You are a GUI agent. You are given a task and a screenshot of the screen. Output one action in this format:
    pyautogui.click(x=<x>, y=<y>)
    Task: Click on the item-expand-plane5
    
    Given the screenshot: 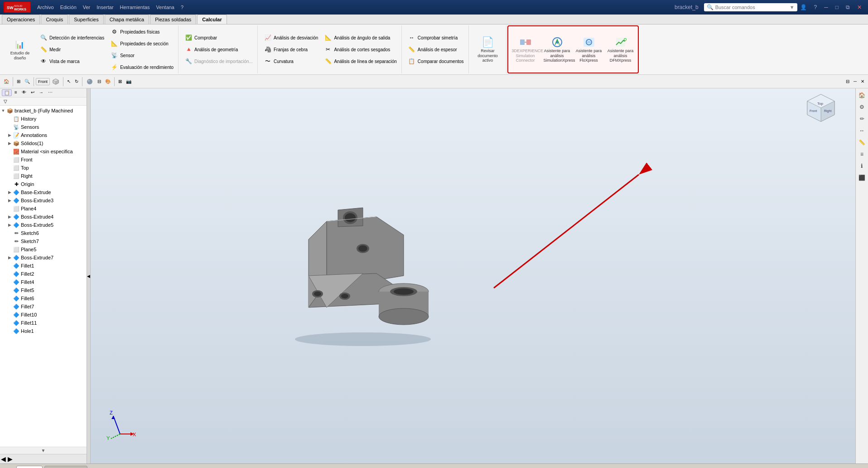 What is the action you would take?
    pyautogui.click(x=10, y=249)
    